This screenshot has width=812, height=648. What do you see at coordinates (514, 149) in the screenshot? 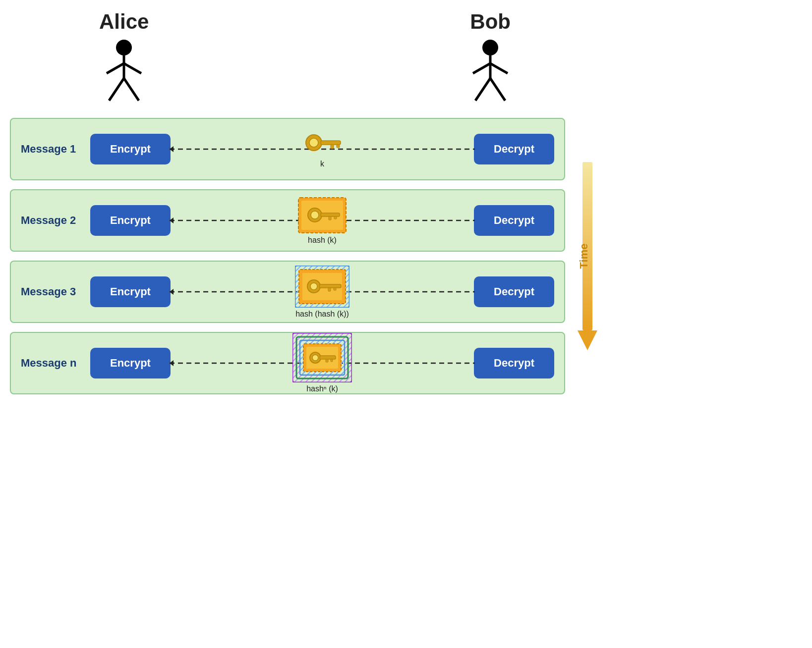
I see `decrypt-button-1: Decrypt` at bounding box center [514, 149].